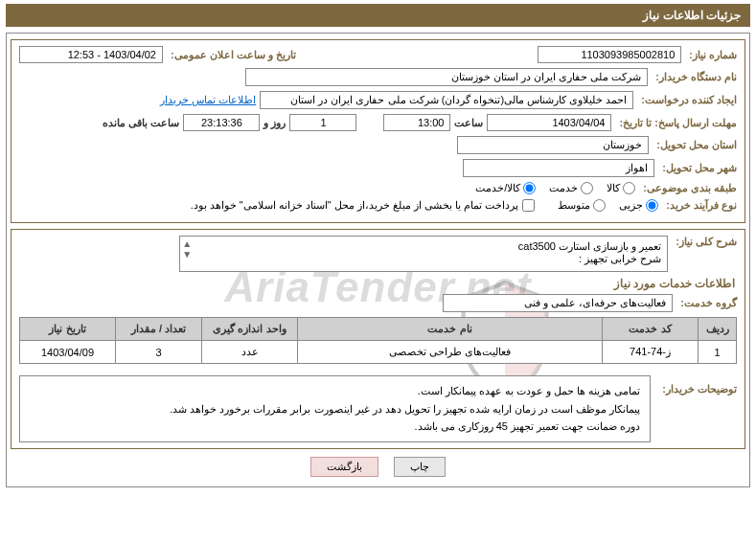 Image resolution: width=756 pixels, height=542 pixels. Describe the element at coordinates (692, 15) in the screenshot. I see `panel-title: جزئیات اطلاعات نیاز` at that location.